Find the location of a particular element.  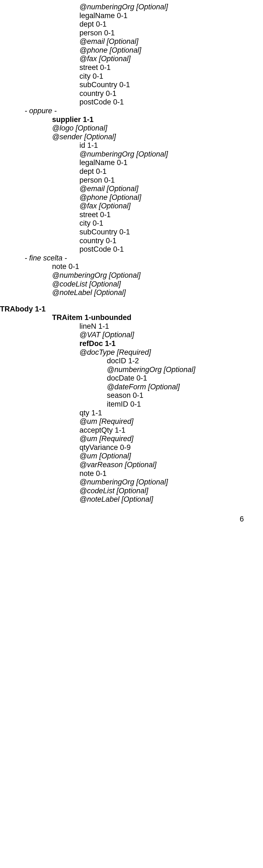

section-header-trabody: TRAbody 1-1 is located at coordinates (131, 309).